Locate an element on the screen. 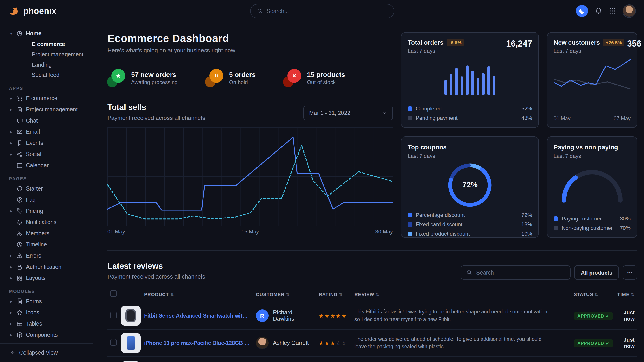  table-row is located at coordinates (372, 359).